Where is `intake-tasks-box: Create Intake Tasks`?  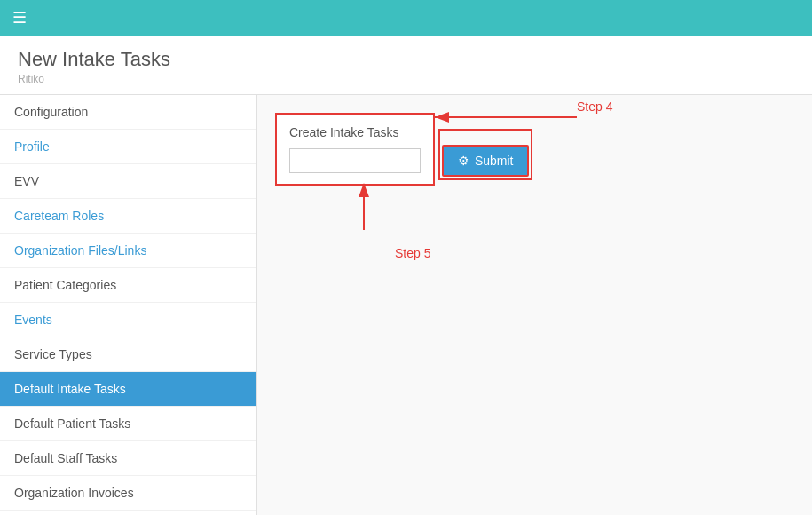
intake-tasks-box: Create Intake Tasks is located at coordinates (355, 149).